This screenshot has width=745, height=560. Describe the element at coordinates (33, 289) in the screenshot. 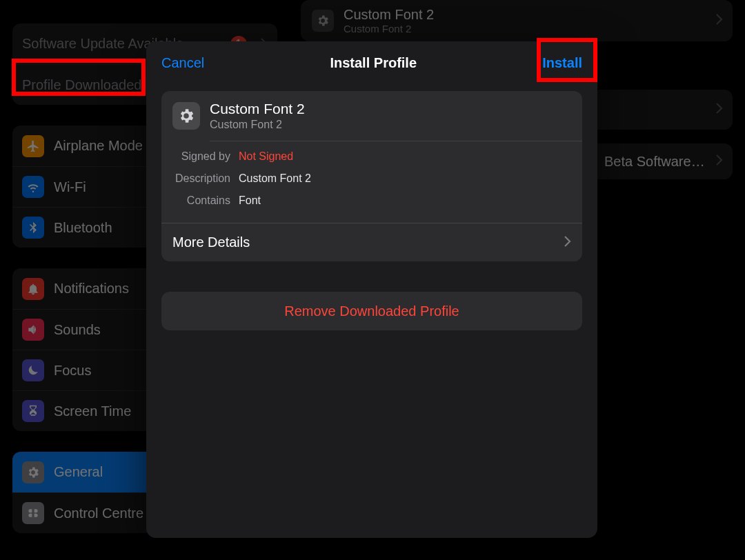

I see `bell-icon` at that location.